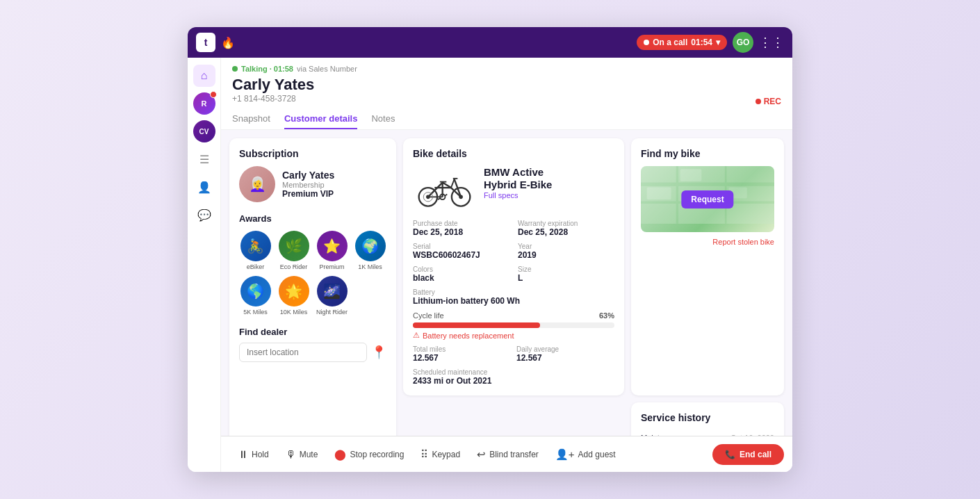 The height and width of the screenshot is (499, 980). I want to click on bike-image, so click(444, 189).